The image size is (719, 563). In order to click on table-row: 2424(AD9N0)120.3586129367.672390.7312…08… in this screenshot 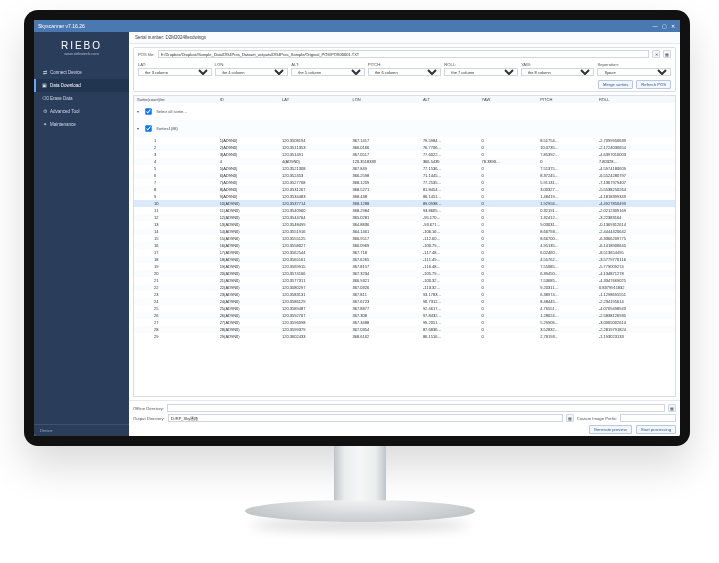, I will do `click(404, 302)`.